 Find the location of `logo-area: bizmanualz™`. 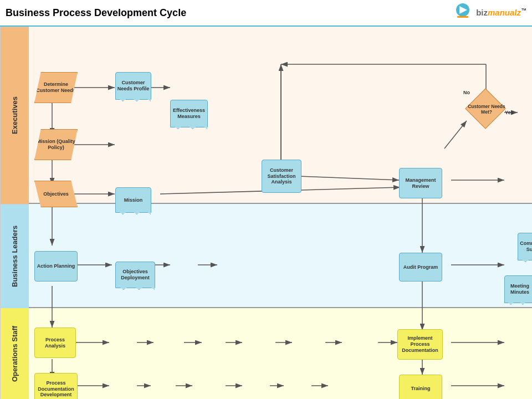

logo-area: bizmanualz™ is located at coordinates (489, 13).